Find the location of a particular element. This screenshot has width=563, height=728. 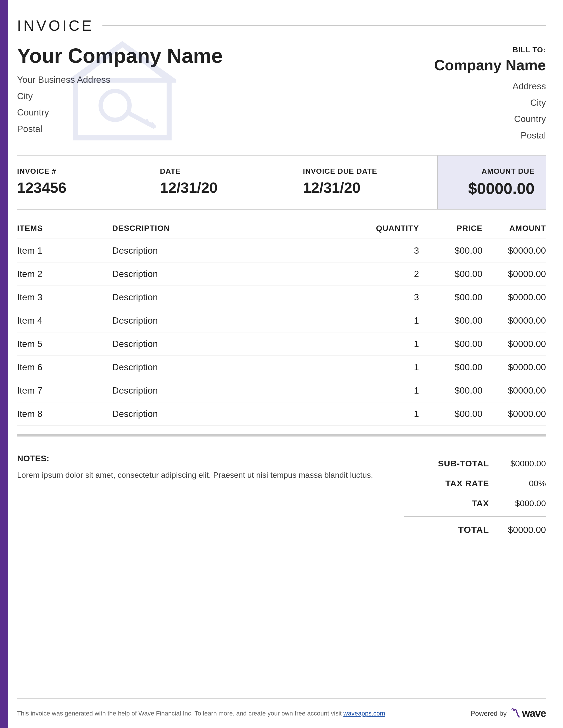

footer-text: This invoice was generated with the help… is located at coordinates (201, 713).